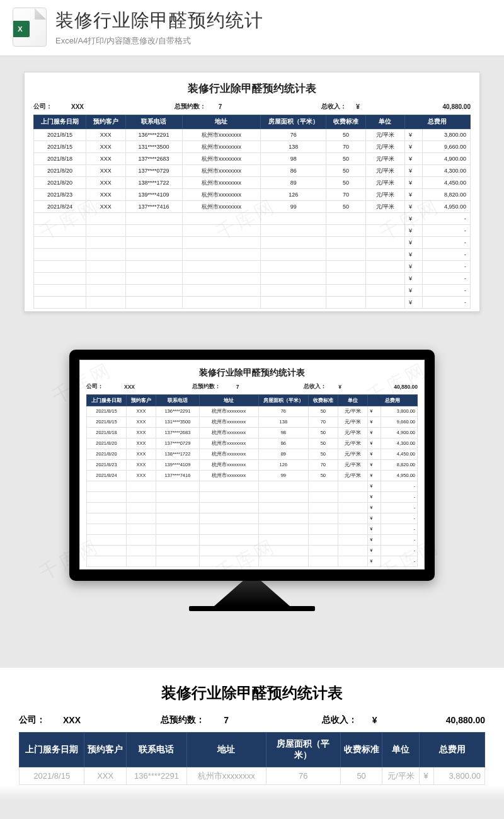  Describe the element at coordinates (252, 609) in the screenshot. I see `monitor-base` at that location.